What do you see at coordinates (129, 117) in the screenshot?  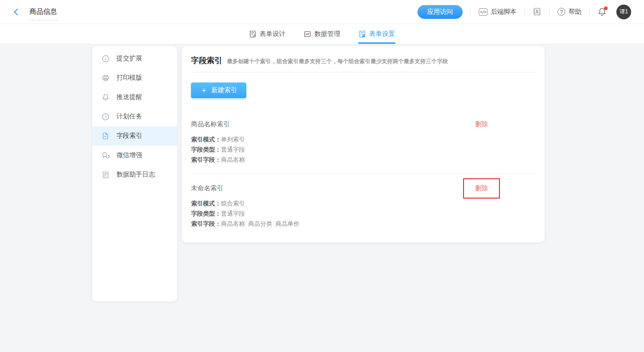 I see `sidebar-item-label: 计划任务` at bounding box center [129, 117].